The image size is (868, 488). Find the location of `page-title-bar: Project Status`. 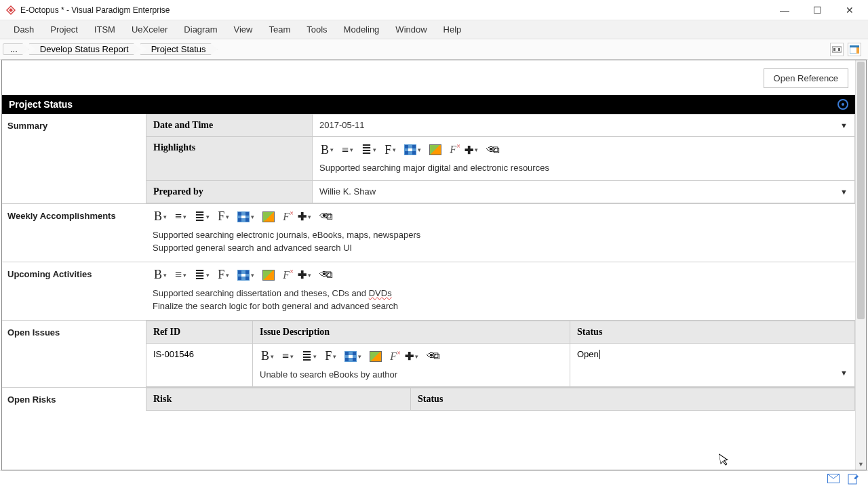

page-title-bar: Project Status is located at coordinates (429, 104).